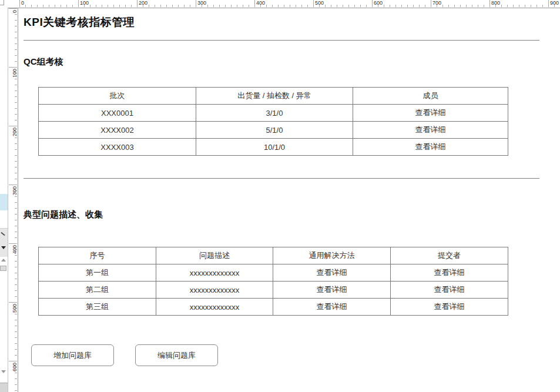 This screenshot has height=392, width=560. I want to click on batch-cell: XXXX003, so click(118, 147).